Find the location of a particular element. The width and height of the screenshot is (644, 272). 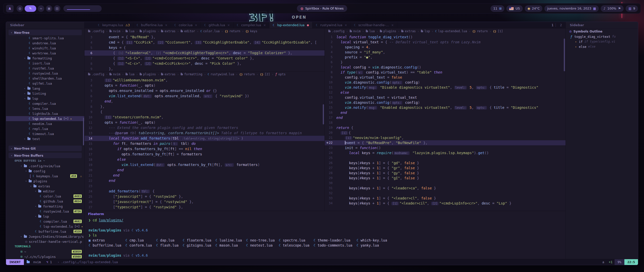

code-line: 13 ---@param tbl table<string, conform.F… is located at coordinates (205, 133).